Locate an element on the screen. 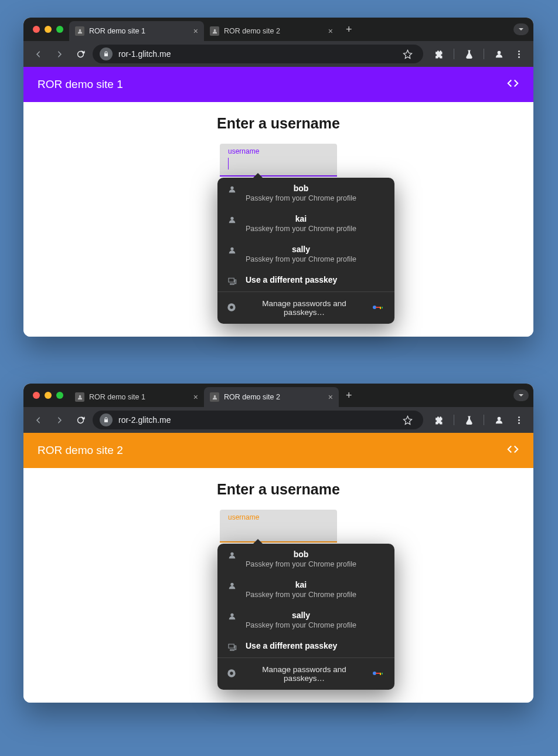  url-text: ror-2.glitch.me is located at coordinates (144, 420).